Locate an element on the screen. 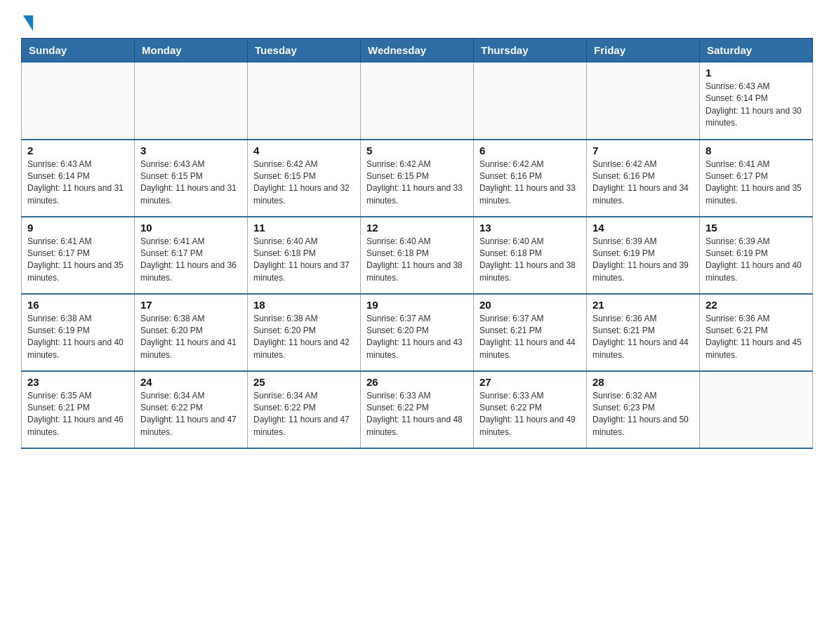 The width and height of the screenshot is (834, 644). day-number: 9 is located at coordinates (78, 227).